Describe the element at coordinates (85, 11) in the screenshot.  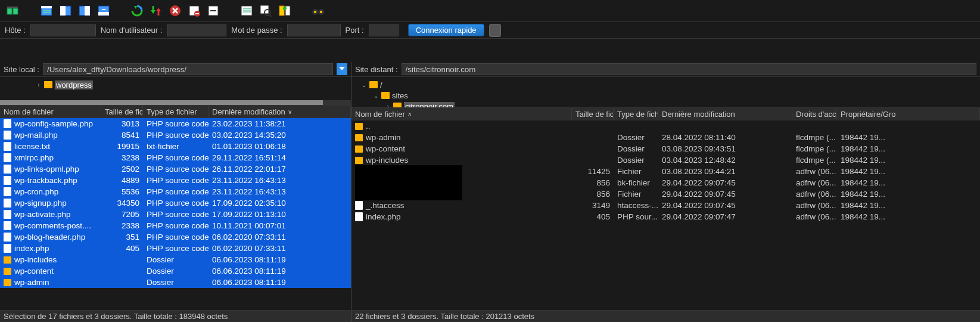
I see `toggle-remotetree-icon` at that location.